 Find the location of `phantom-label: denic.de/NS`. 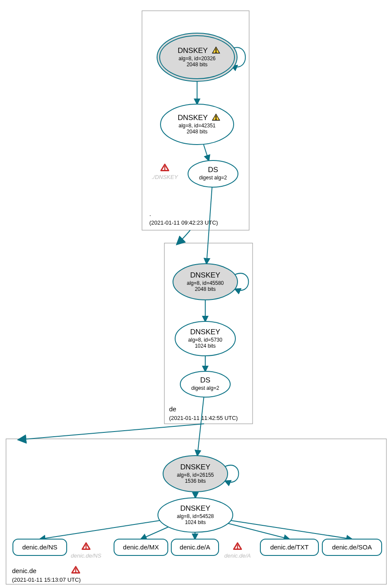

phantom-label: denic.de/NS is located at coordinates (86, 556).